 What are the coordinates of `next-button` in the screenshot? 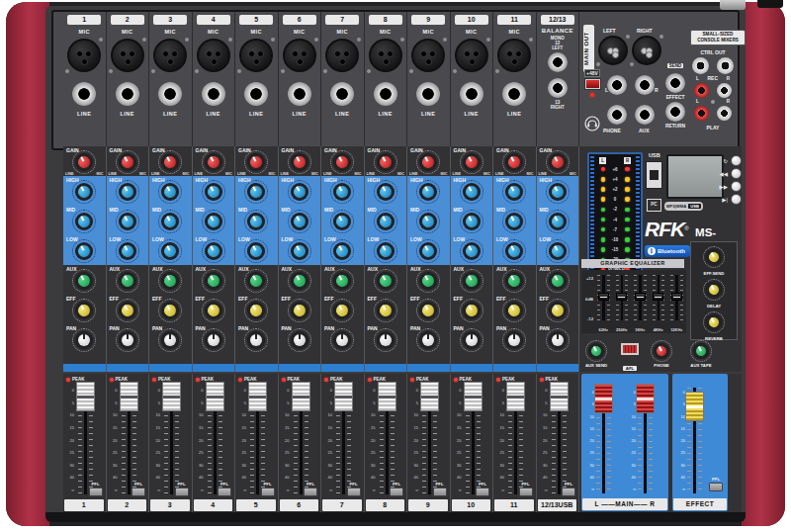 It's located at (736, 186).